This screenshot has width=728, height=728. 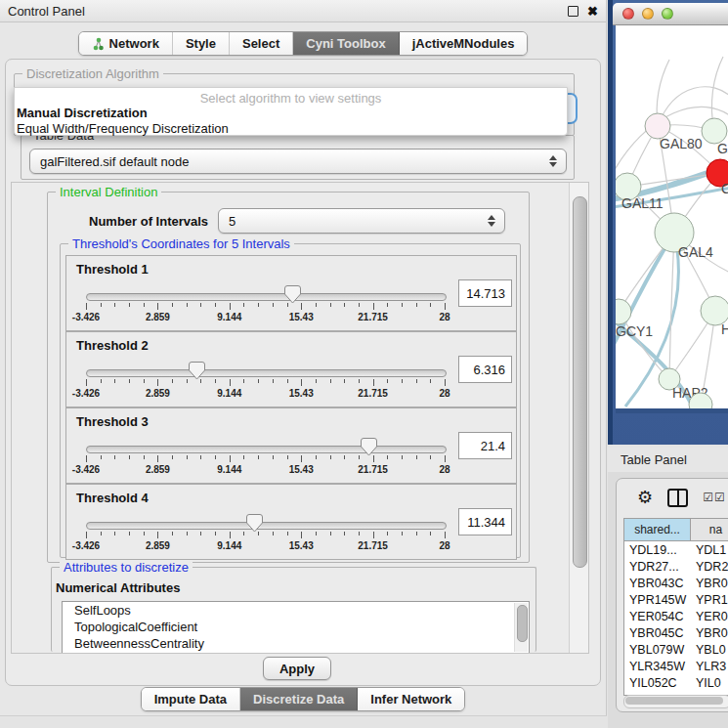 What do you see at coordinates (291, 113) in the screenshot?
I see `algorithm-option: Manual Discretization` at bounding box center [291, 113].